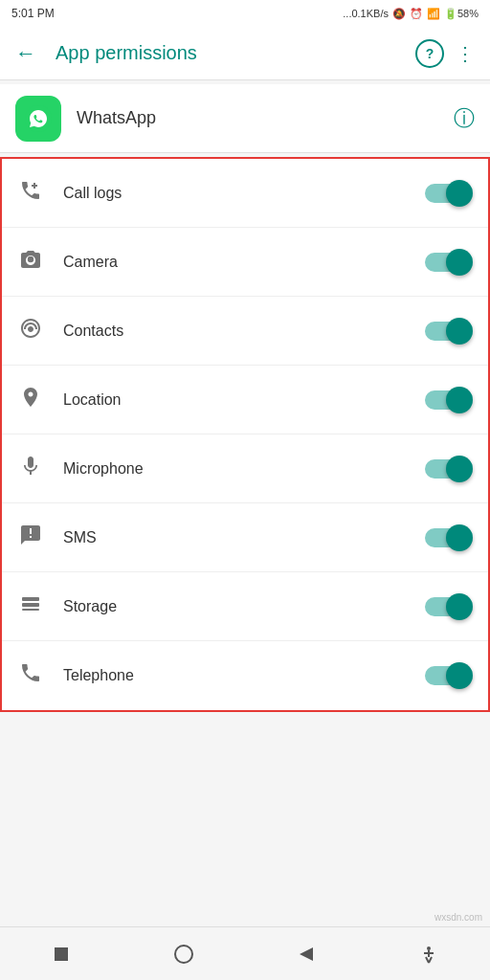 Image resolution: width=490 pixels, height=980 pixels. What do you see at coordinates (38, 119) in the screenshot?
I see `whatsapp-logo` at bounding box center [38, 119].